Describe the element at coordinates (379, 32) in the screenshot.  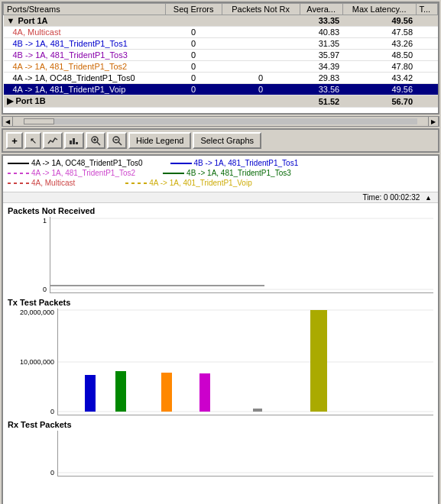
I see `max-lat: 47.58` at that location.